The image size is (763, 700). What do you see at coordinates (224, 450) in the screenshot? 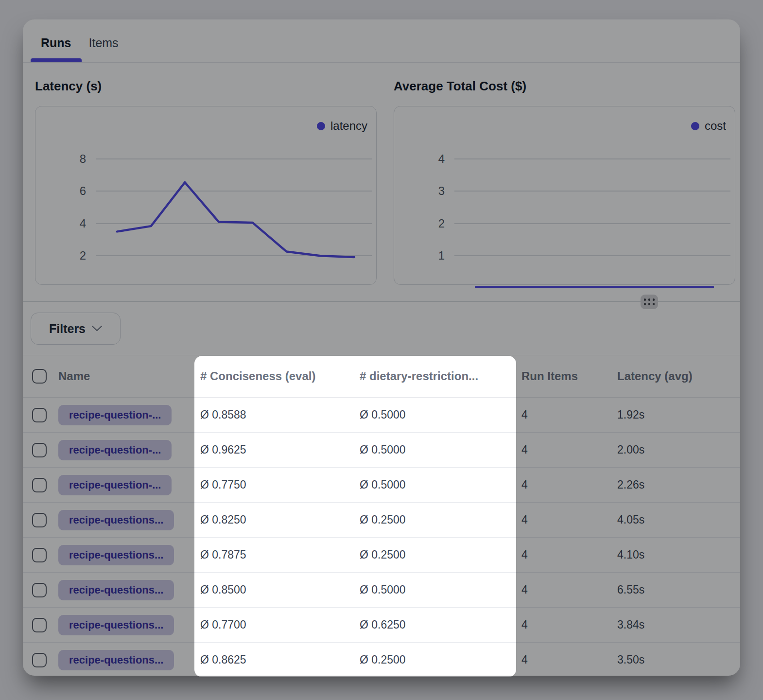
I see `conciseness-value: Ø 0.9625` at bounding box center [224, 450].